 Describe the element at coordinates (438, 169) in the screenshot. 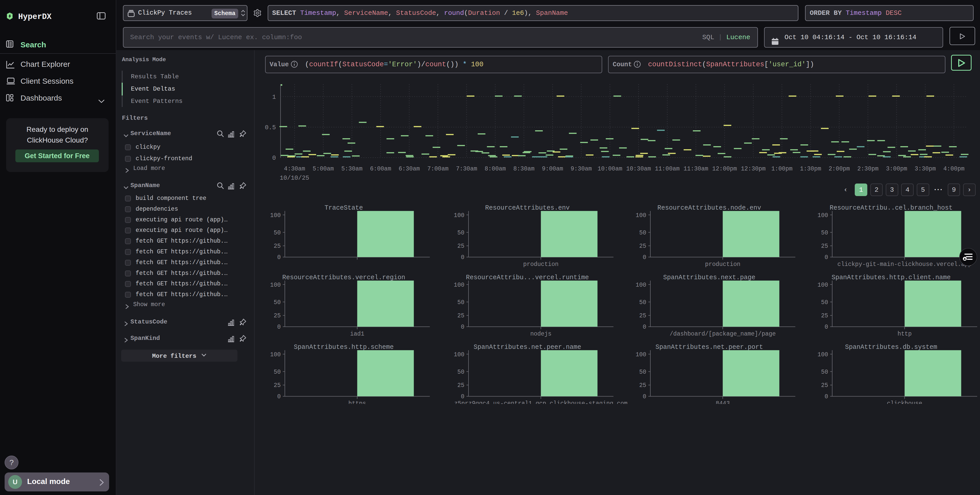

I see `svg-text: 7:00am` at that location.